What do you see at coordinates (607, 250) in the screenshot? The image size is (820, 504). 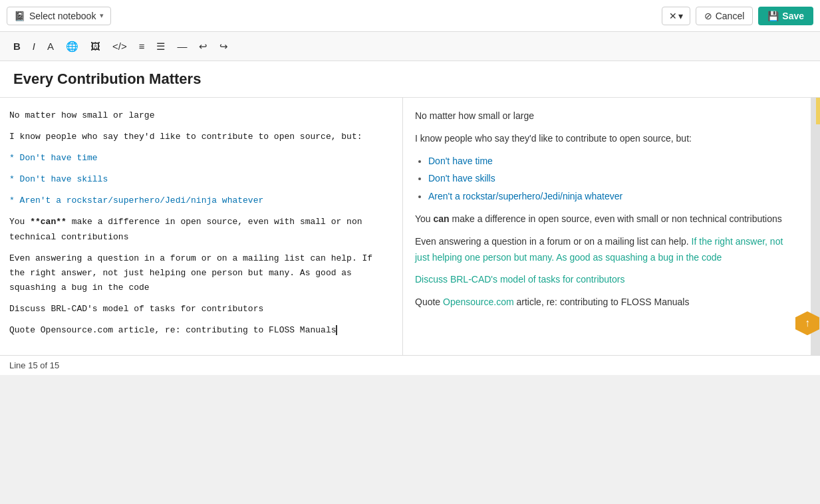 I see `preview-para4: Even answering a question in a forum or …` at bounding box center [607, 250].